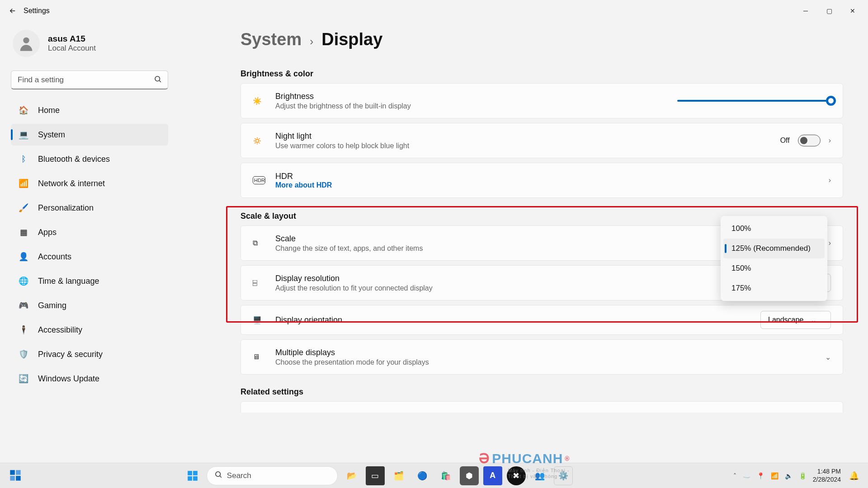  What do you see at coordinates (542, 141) in the screenshot?
I see `nightlight-card: 🔅 Night light Use warmer colors to help …` at bounding box center [542, 141].